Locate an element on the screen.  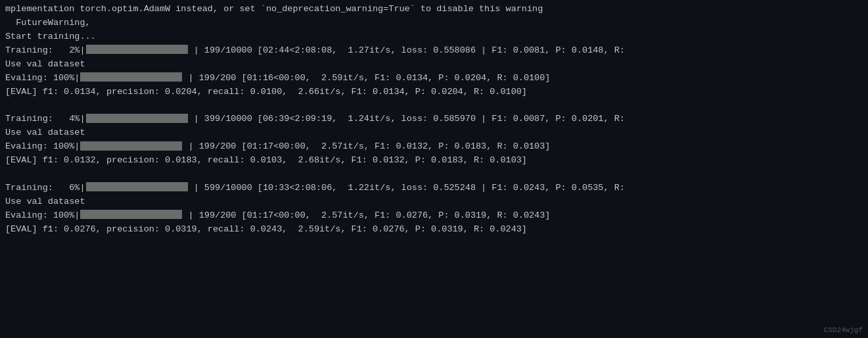
training-4-progress-bar is located at coordinates (137, 118).